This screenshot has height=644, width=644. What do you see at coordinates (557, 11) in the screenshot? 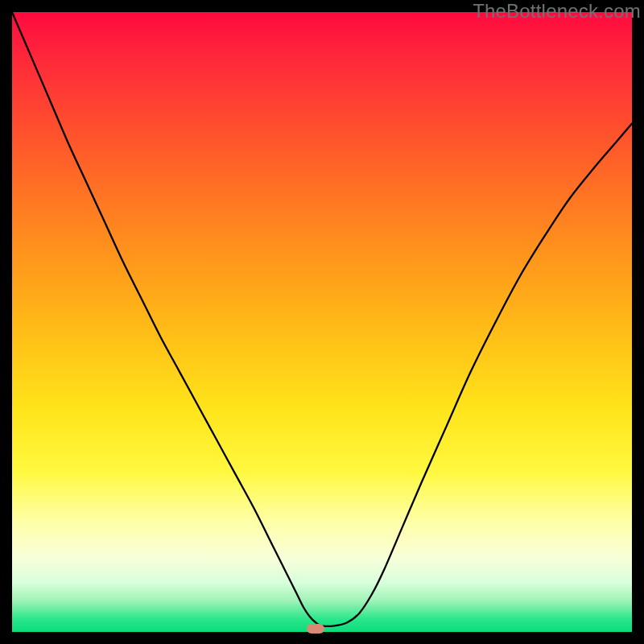
I see `watermark-text: TheBottleneck.com` at bounding box center [557, 11].